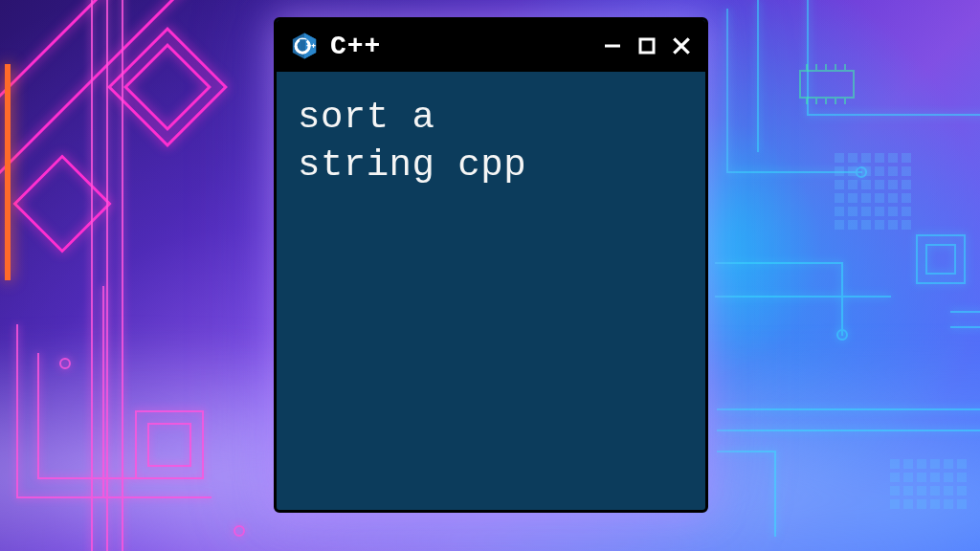 The width and height of the screenshot is (980, 551). I want to click on window-controls, so click(647, 46).